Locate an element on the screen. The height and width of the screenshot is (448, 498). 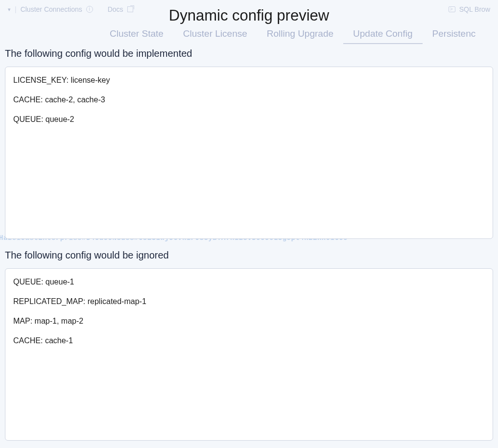
ignored-heading: The following config would be ignored is located at coordinates (249, 256).